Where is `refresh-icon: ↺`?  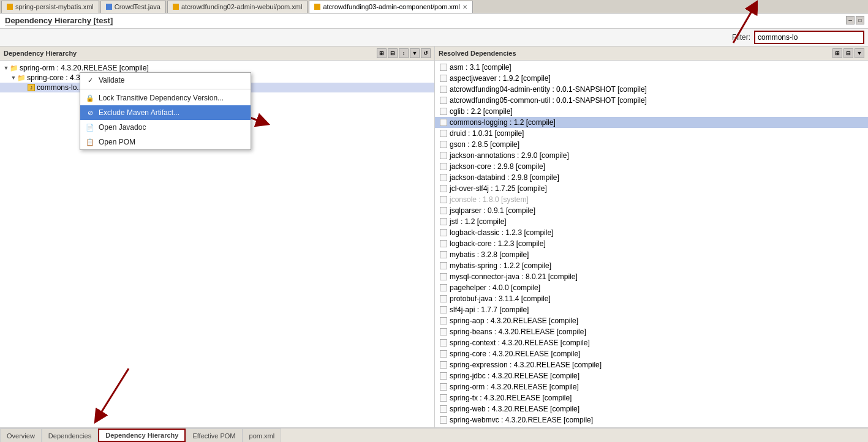
refresh-icon: ↺ is located at coordinates (426, 53).